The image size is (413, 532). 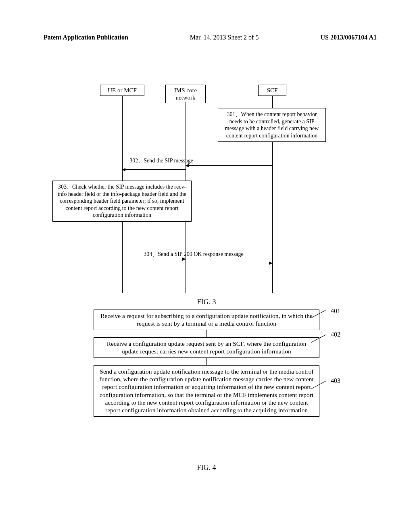 What do you see at coordinates (122, 201) in the screenshot?
I see `note-303: 303、Check whether the SIP message includ…` at bounding box center [122, 201].